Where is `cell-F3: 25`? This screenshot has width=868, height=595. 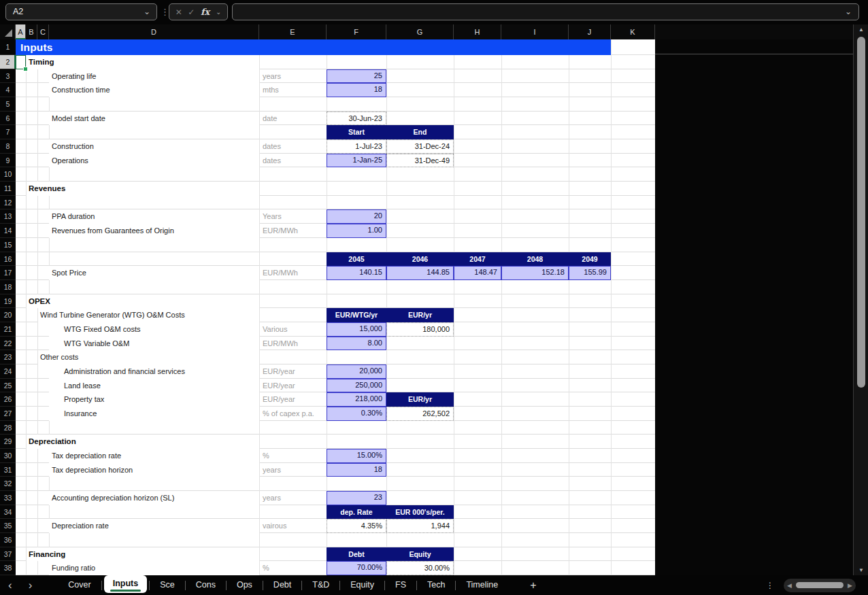
cell-F3: 25 is located at coordinates (356, 76).